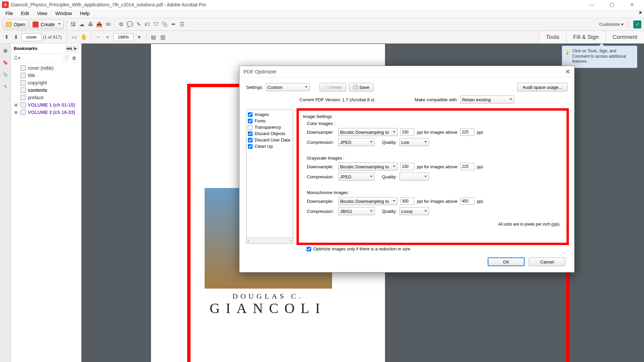 The height and width of the screenshot is (362, 644). I want to click on gray-quality-select: Low, so click(414, 177).